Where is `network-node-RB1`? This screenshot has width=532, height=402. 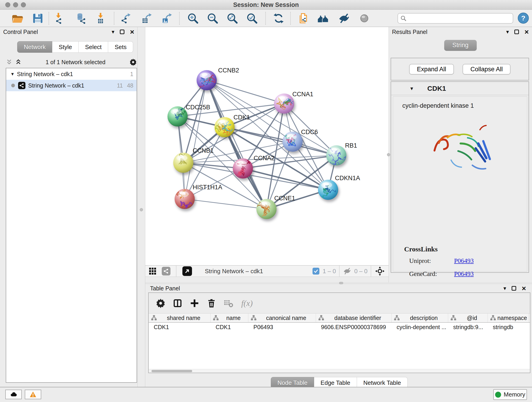 network-node-RB1 is located at coordinates (336, 155).